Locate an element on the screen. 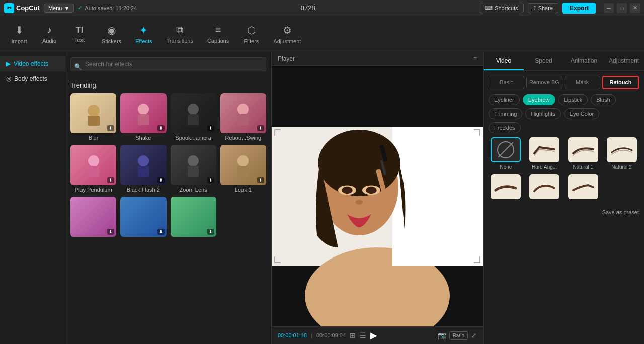 This screenshot has height=344, width=644. ratio-button: Ratio is located at coordinates (459, 336).